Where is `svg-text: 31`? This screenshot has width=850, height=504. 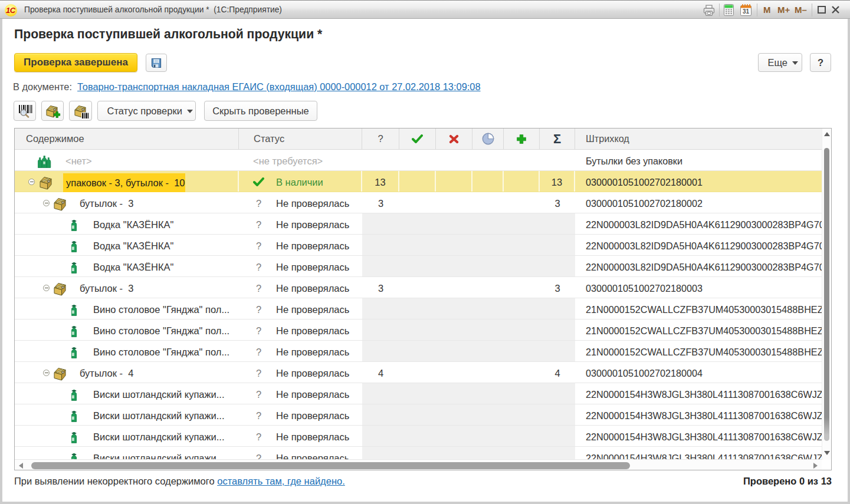
svg-text: 31 is located at coordinates (746, 12).